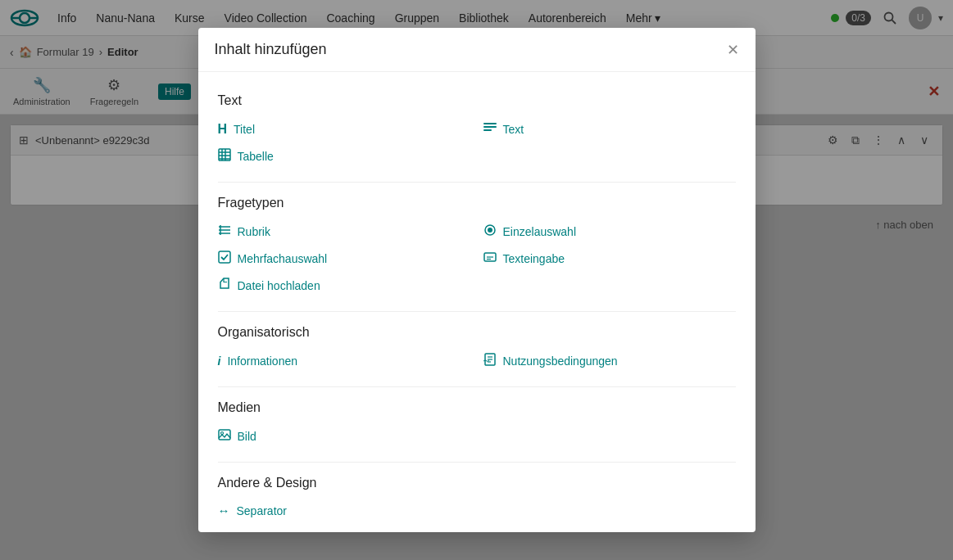 This screenshot has width=953, height=560. I want to click on rubrik-label: Rubrik, so click(254, 232).